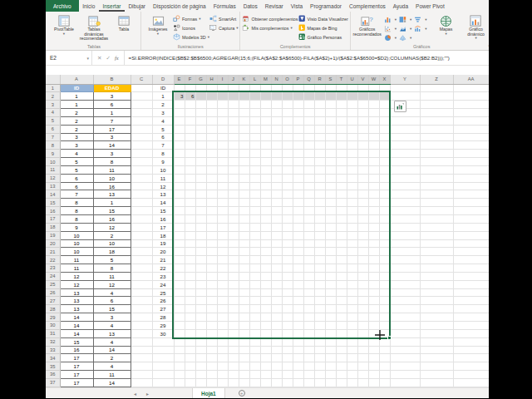  What do you see at coordinates (254, 96) in the screenshot?
I see `cell-L2` at bounding box center [254, 96].